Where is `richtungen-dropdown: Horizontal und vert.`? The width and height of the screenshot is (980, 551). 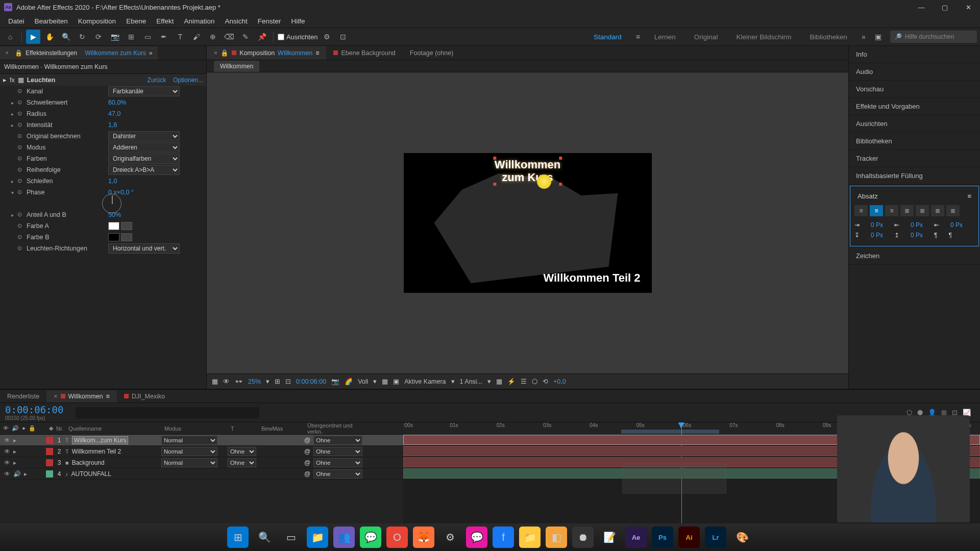
richtungen-dropdown: Horizontal und vert. is located at coordinates (144, 248).